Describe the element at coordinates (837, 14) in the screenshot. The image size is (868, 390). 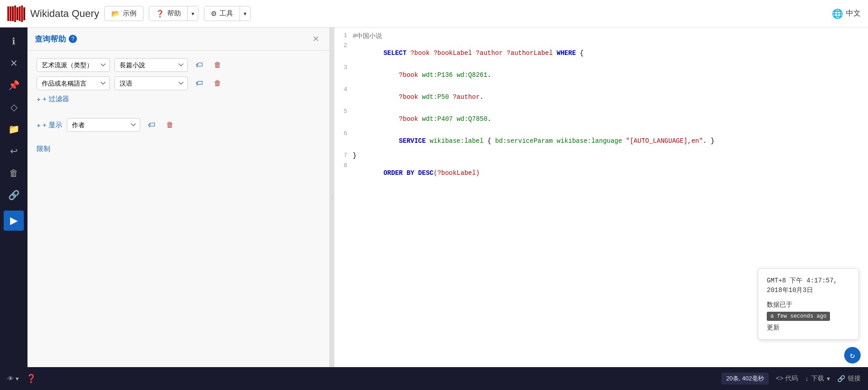
I see `translate-icon: 🌐` at that location.